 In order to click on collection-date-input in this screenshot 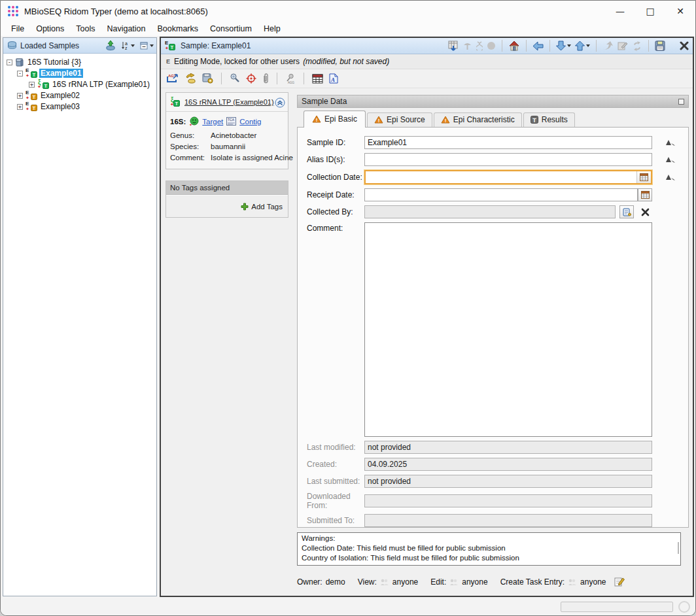, I will do `click(501, 177)`.